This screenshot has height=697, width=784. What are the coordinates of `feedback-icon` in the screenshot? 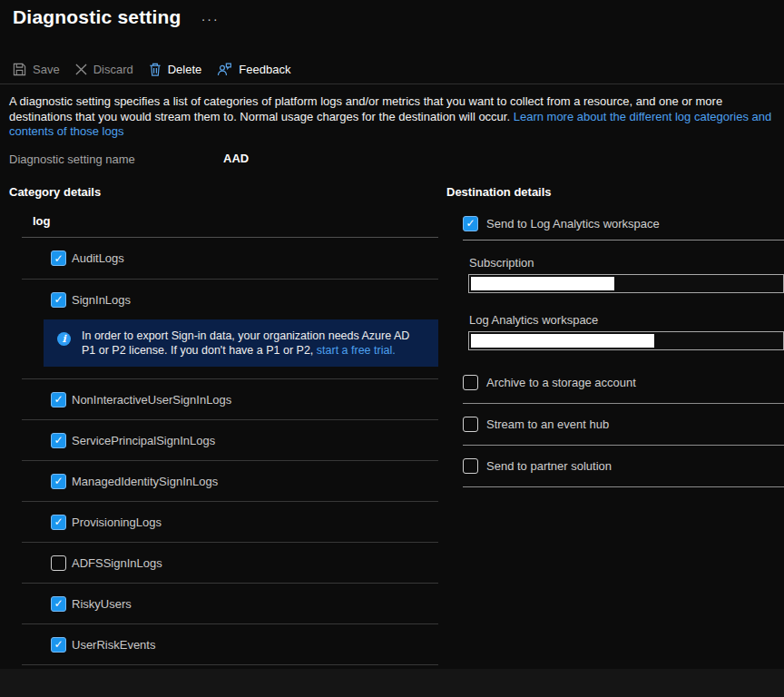 It's located at (225, 69).